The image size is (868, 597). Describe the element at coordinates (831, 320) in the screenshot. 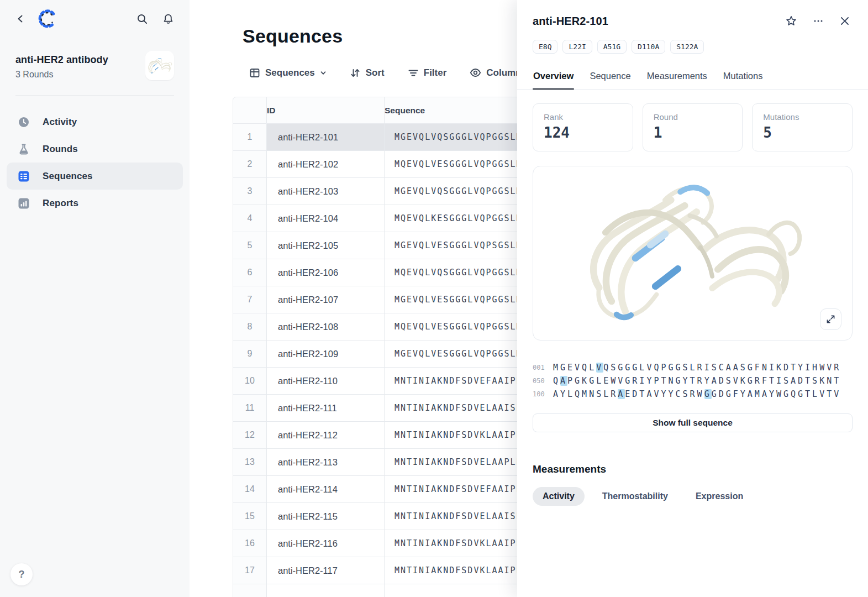

I see `expand-viewer-button` at that location.